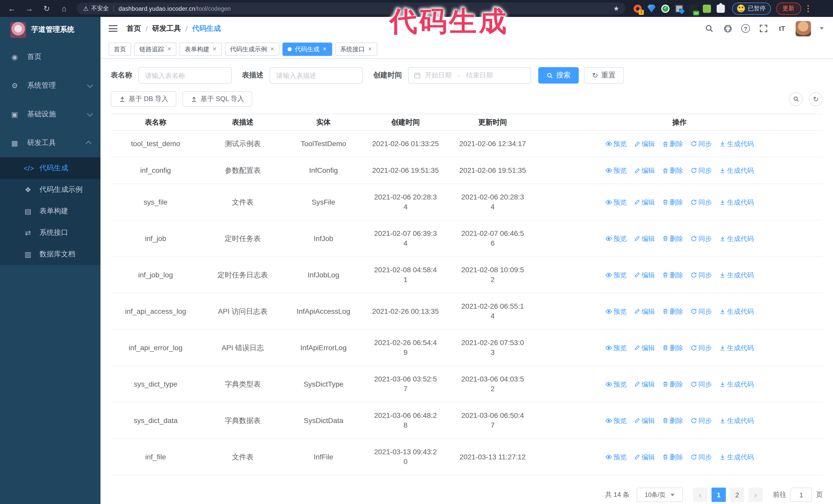  I want to click on forward-icon: →, so click(29, 8).